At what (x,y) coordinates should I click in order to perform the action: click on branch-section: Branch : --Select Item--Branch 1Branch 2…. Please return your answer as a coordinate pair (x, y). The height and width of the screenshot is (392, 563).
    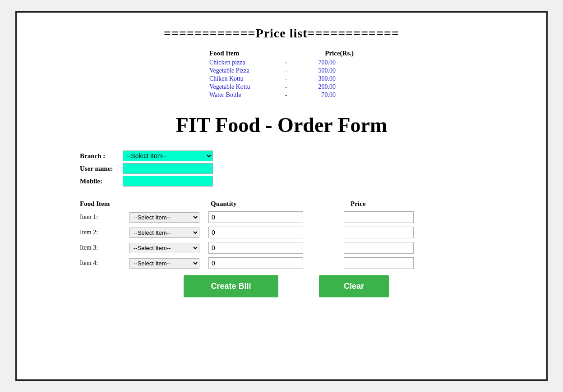
    Looking at the image, I should click on (304, 169).